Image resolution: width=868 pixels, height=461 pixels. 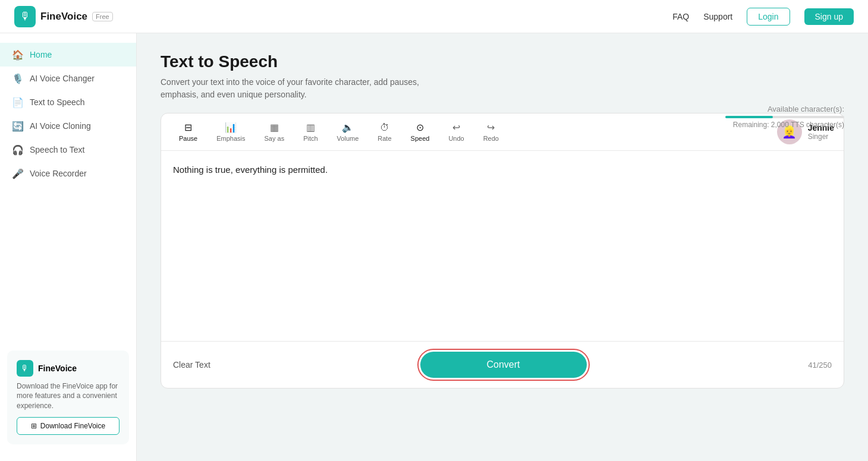 I want to click on header: 🎙 FineVoice Free FAQ Support Login Sign …, so click(x=434, y=17).